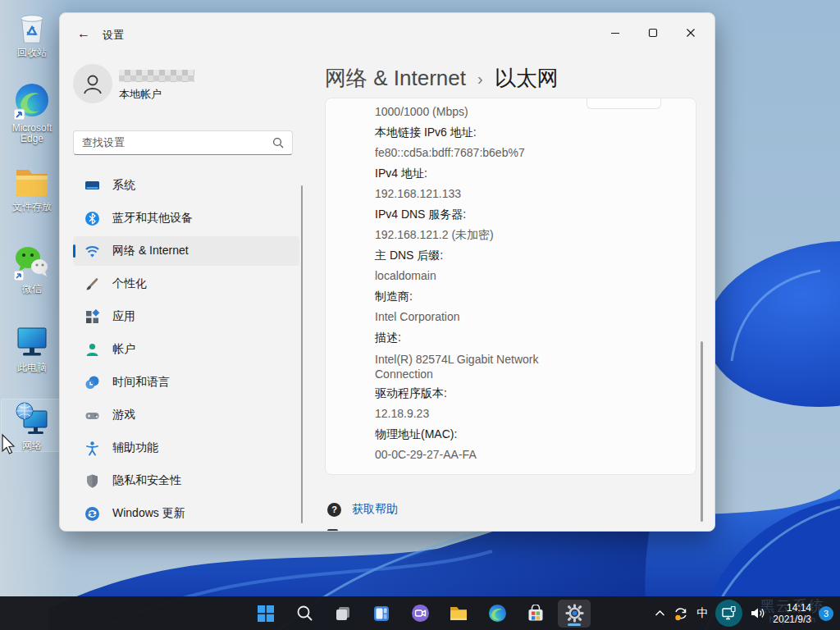 This screenshot has height=630, width=840. Describe the element at coordinates (186, 284) in the screenshot. I see `sidebar-item-personalization: 个性化` at that location.